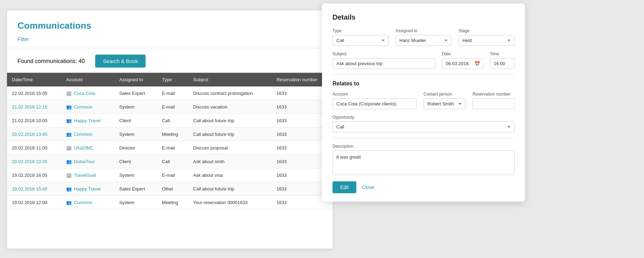 The image size is (644, 258). I want to click on description-label: Description, so click(424, 146).